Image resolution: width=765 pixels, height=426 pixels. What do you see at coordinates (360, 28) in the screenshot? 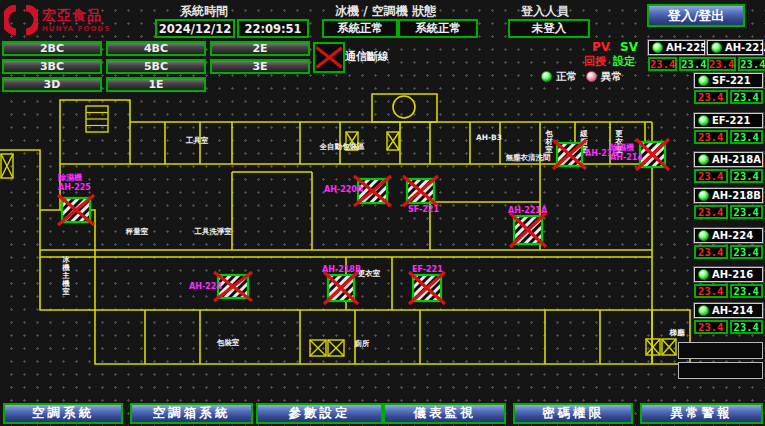
I see `chiller-status: 系統正常` at bounding box center [360, 28].